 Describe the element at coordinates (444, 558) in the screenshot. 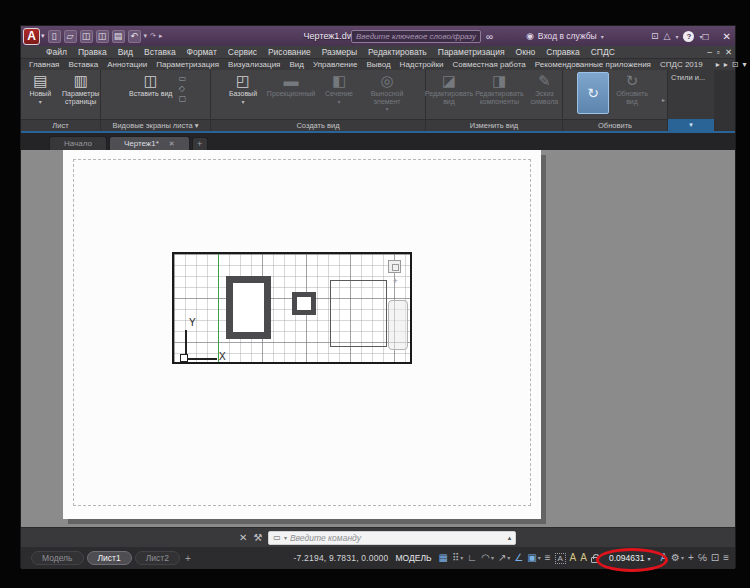

I see `grid-display-toggle: ▦` at that location.